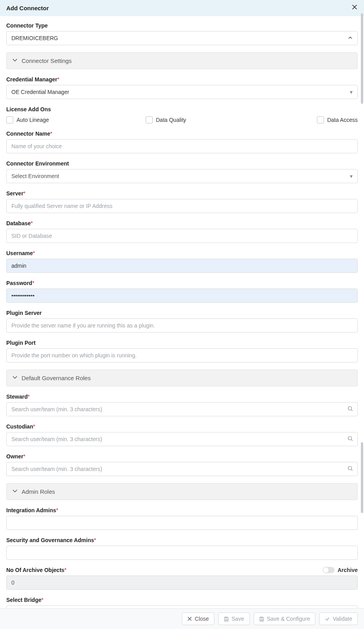  I want to click on owner-label: Owner*, so click(182, 456).